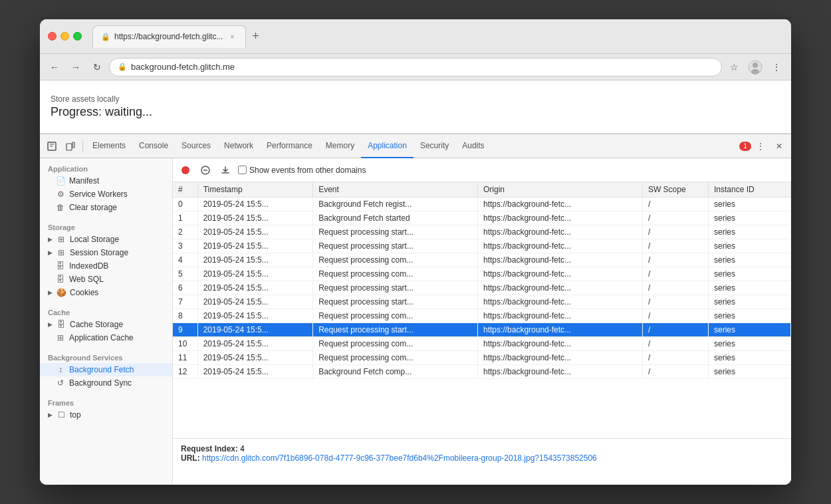 The image size is (831, 504). Describe the element at coordinates (482, 246) in the screenshot. I see `table-row: 3 2019-05-24 15:5... Request processing …` at that location.